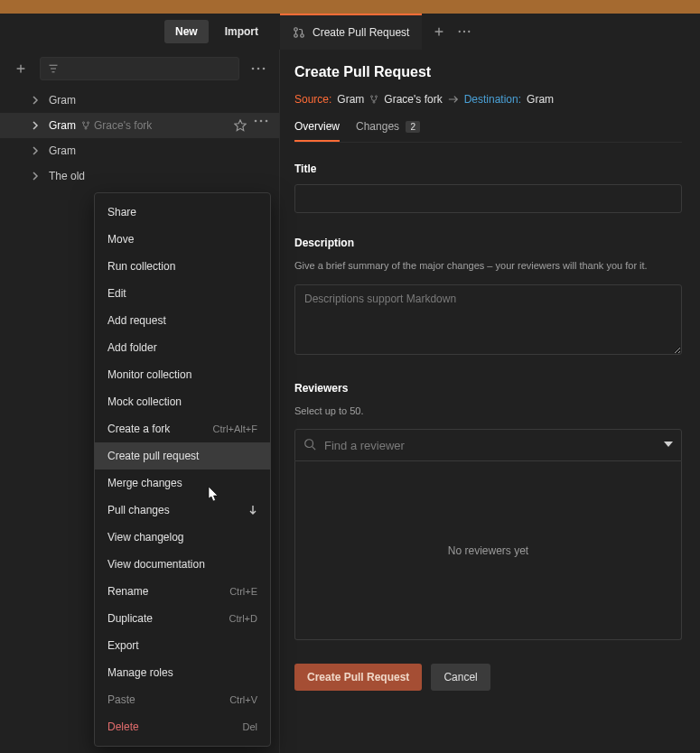  Describe the element at coordinates (182, 727) in the screenshot. I see `context-menu-item: DeleteDel` at that location.